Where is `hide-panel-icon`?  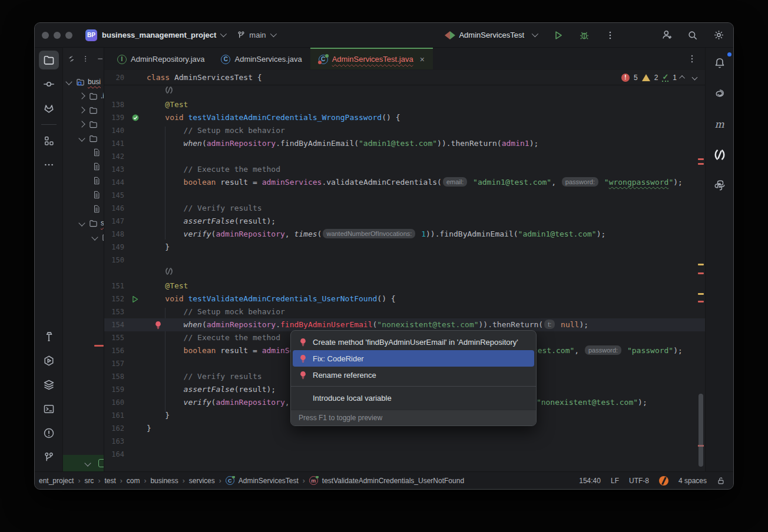 hide-panel-icon is located at coordinates (100, 59).